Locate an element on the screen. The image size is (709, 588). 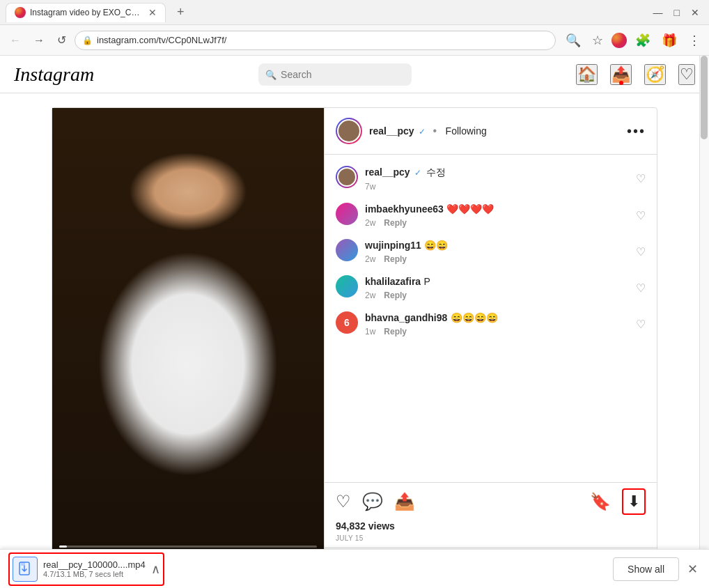
post-username: real__pcy is located at coordinates (391, 131).